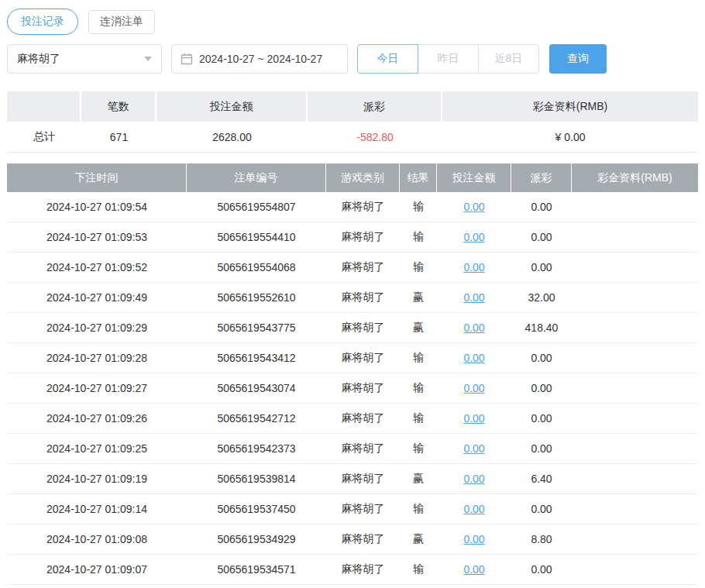  Describe the element at coordinates (256, 358) in the screenshot. I see `order-id-cell: 5065619543412` at that location.